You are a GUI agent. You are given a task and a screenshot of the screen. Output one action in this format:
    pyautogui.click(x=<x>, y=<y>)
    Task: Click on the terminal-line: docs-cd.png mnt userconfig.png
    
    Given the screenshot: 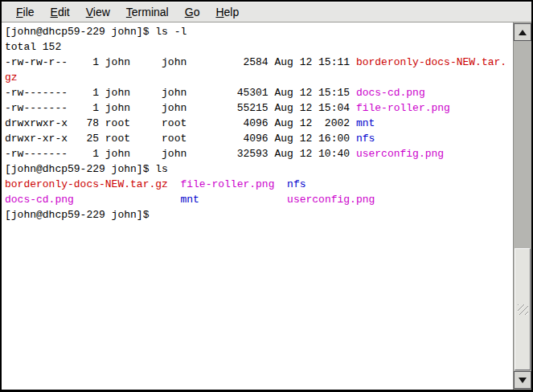 What is the action you would take?
    pyautogui.click(x=259, y=199)
    